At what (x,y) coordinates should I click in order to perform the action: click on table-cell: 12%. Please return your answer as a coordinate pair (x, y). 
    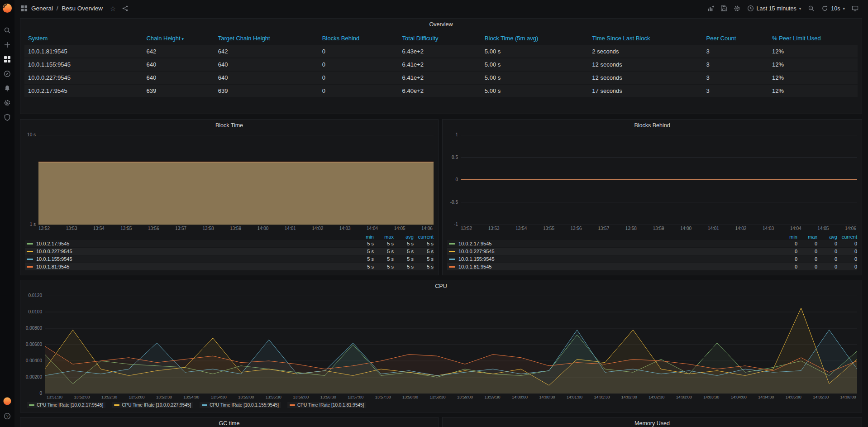
    Looking at the image, I should click on (813, 52).